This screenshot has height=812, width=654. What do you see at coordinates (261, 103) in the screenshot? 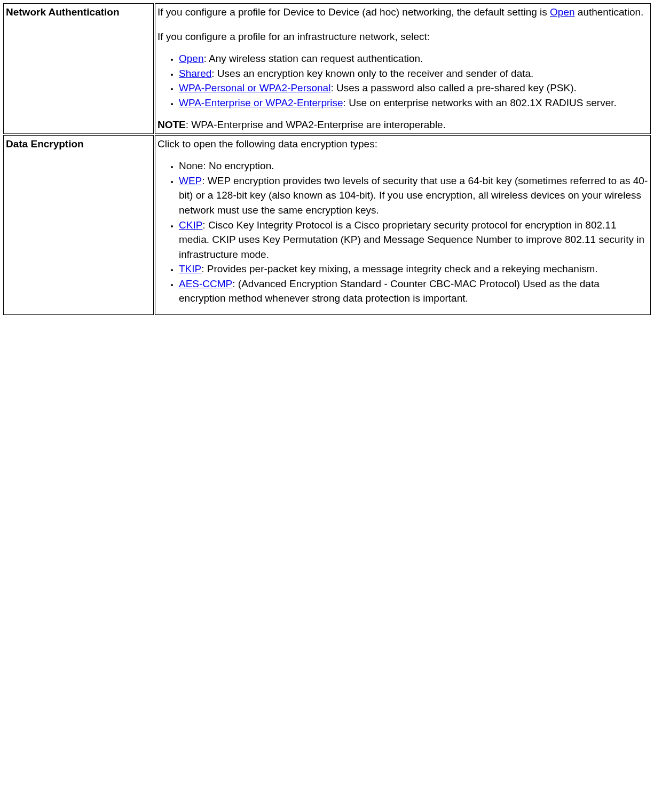
I see `wpa-enterprise-link: WPA-Enterprise or WPA2-Enterprise` at bounding box center [261, 103].